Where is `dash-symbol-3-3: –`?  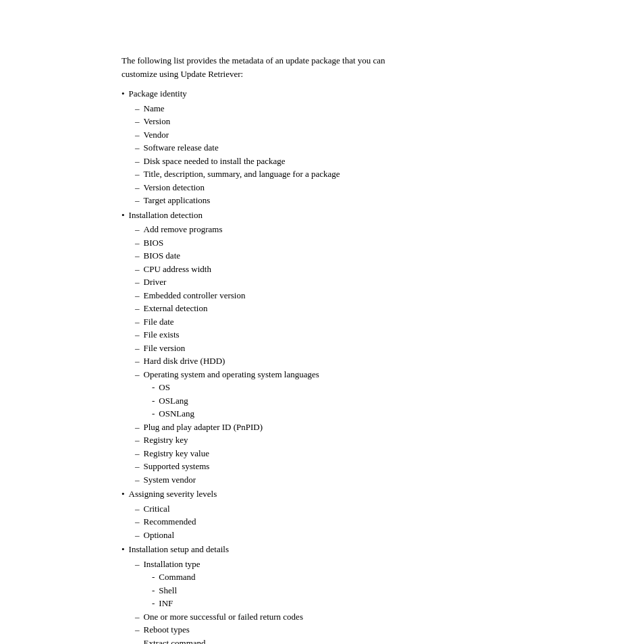
dash-symbol-3-3: – is located at coordinates (138, 641).